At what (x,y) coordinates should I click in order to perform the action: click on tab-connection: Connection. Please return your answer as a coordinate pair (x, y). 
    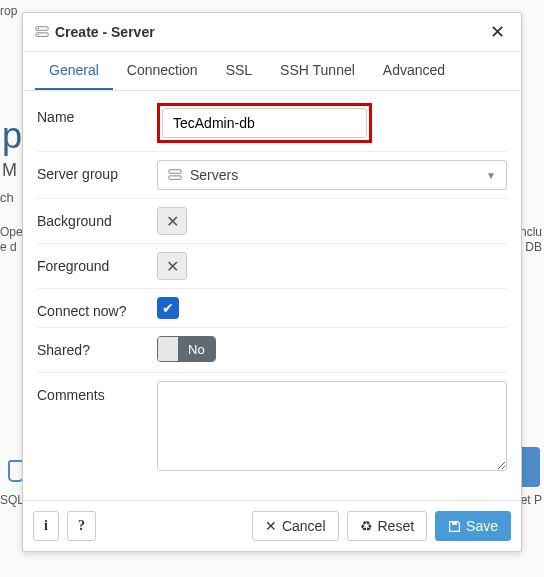
    Looking at the image, I should click on (162, 71).